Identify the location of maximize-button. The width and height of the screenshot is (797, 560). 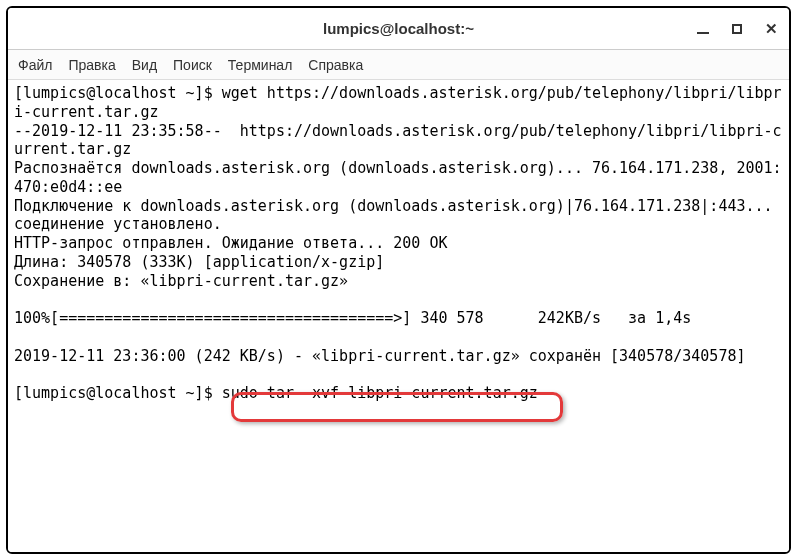
(737, 29).